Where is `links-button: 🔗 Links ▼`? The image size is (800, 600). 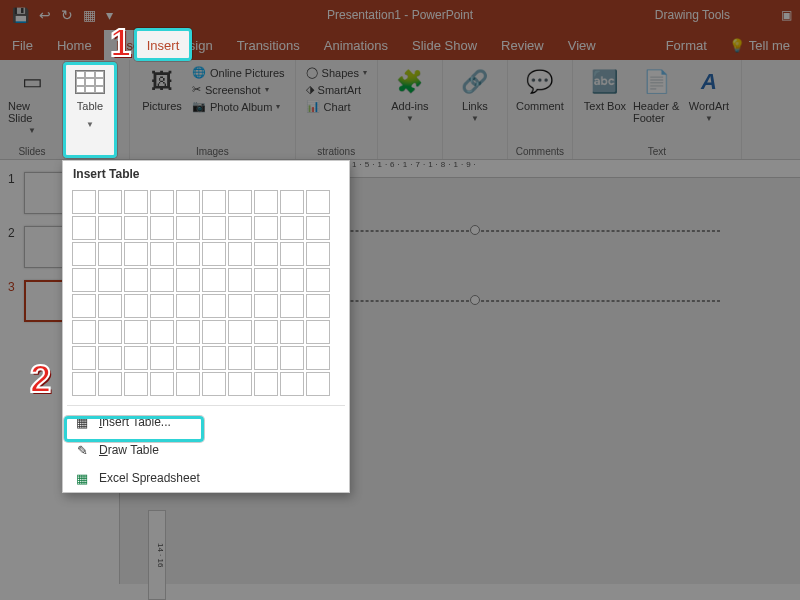 links-button: 🔗 Links ▼ is located at coordinates (475, 94).